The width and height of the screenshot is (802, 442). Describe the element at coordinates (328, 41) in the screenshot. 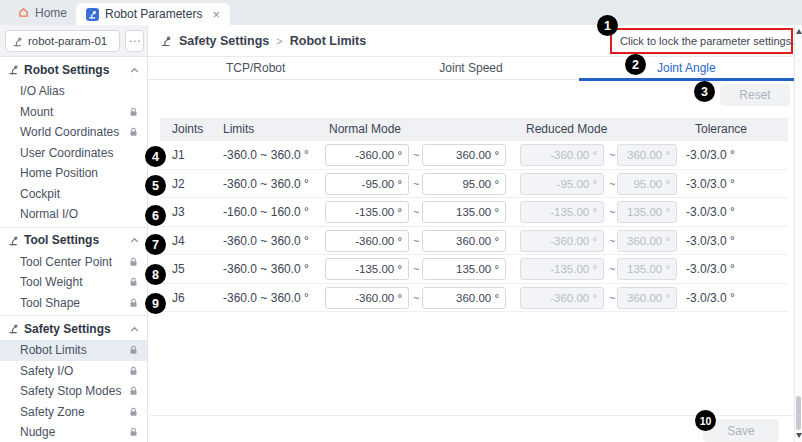

I see `breadcrumb-current: Robot Limits` at that location.